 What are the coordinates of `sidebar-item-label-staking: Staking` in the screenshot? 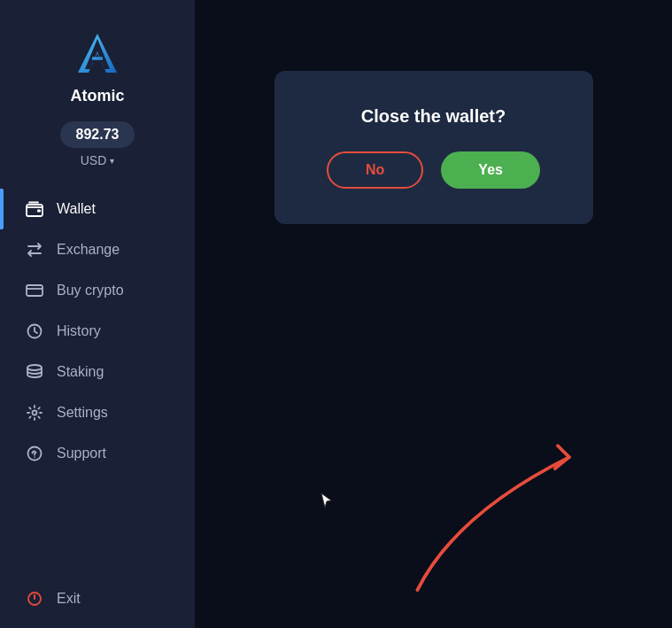 It's located at (80, 372).